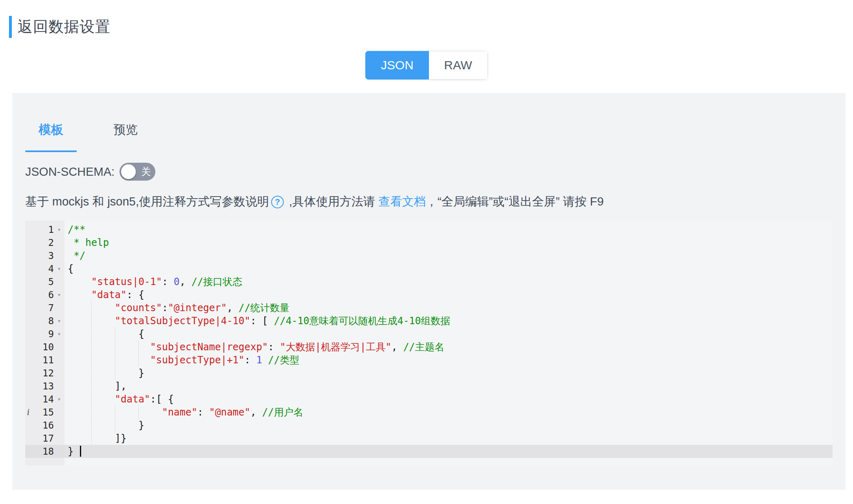 The image size is (853, 504). Describe the element at coordinates (429, 256) in the screenshot. I see `editor-line-3: 3 */` at that location.